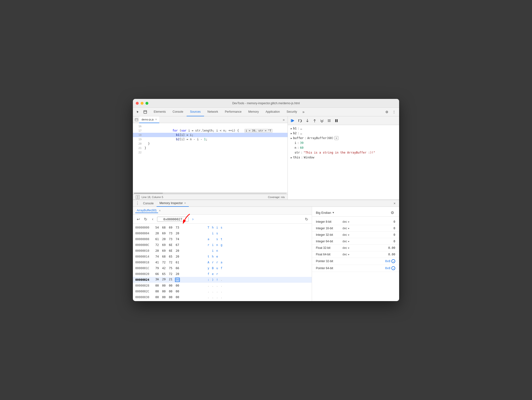 This screenshot has height=400, width=532. I want to click on memory-prev-button: ‹, so click(153, 219).